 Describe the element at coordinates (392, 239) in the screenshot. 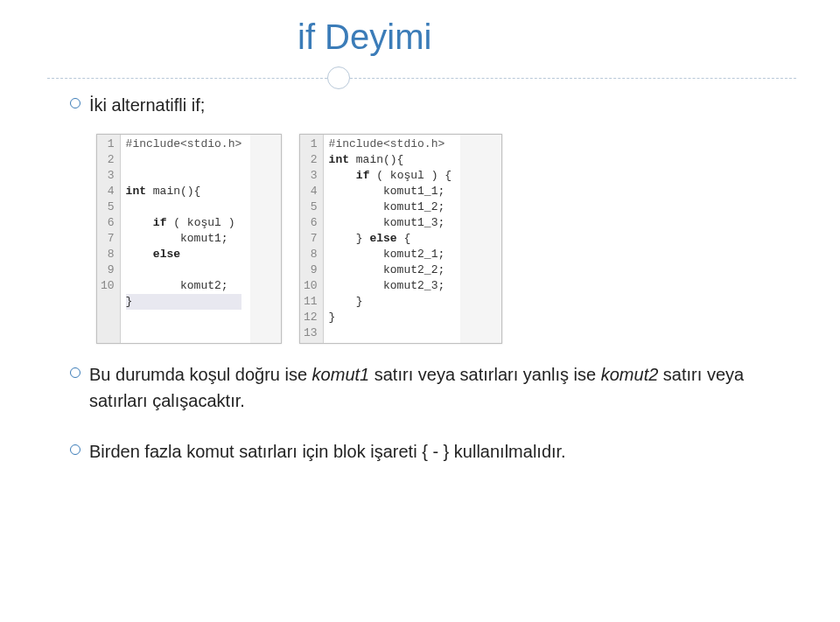

I see `code-text-2: #include<stdio.h>int main(){ if ( koşul …` at that location.